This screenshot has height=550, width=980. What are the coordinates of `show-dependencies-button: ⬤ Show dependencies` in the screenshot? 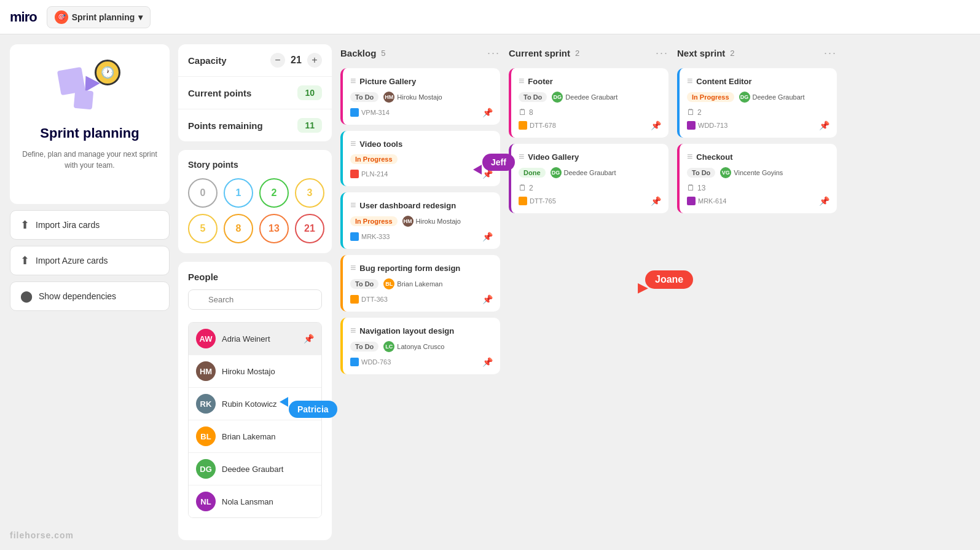 It's located at (90, 296).